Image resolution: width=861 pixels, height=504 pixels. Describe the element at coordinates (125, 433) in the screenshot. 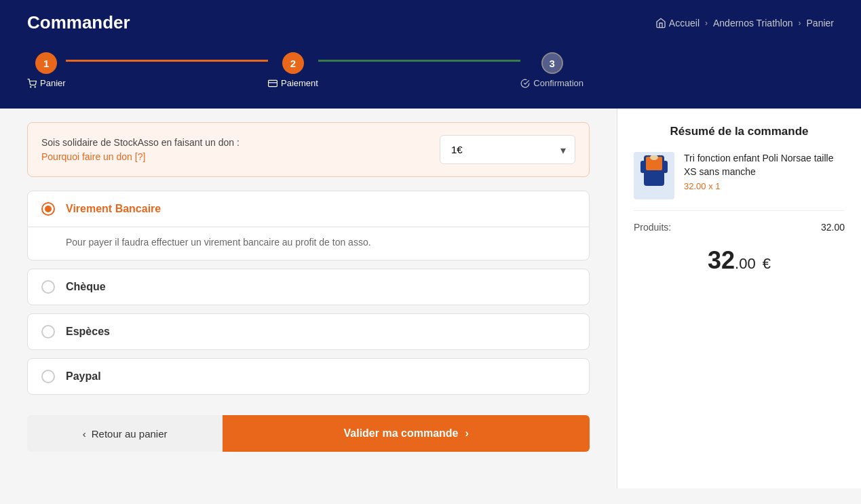

I see `back-button: ‹ Retour au panier` at that location.